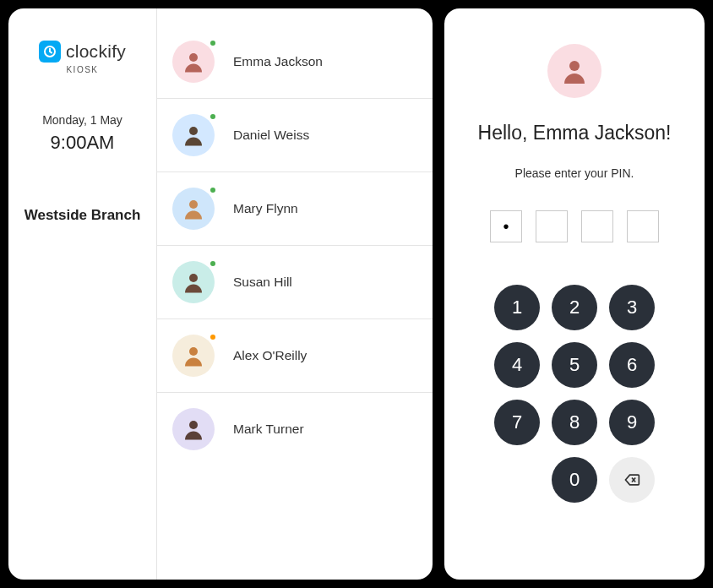  What do you see at coordinates (632, 480) in the screenshot?
I see `keypad-backspace` at bounding box center [632, 480].